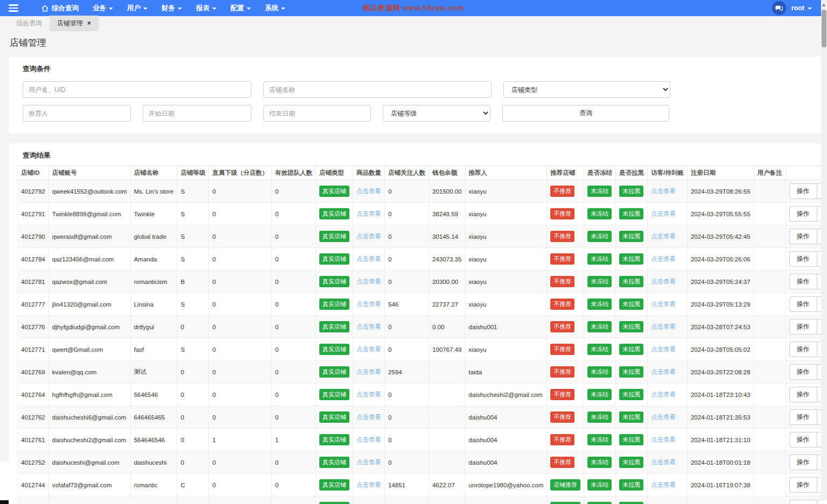 The height and width of the screenshot is (504, 827). I want to click on nav-item: 业务, so click(103, 9).